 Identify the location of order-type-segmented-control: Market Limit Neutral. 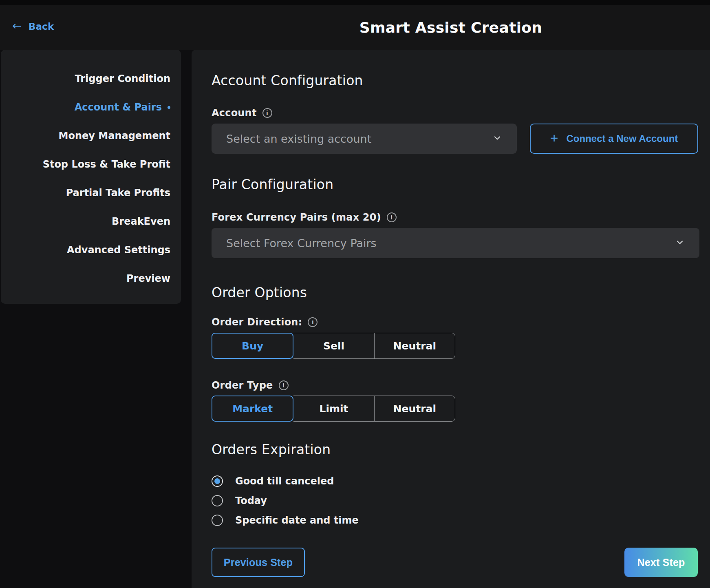
(333, 409).